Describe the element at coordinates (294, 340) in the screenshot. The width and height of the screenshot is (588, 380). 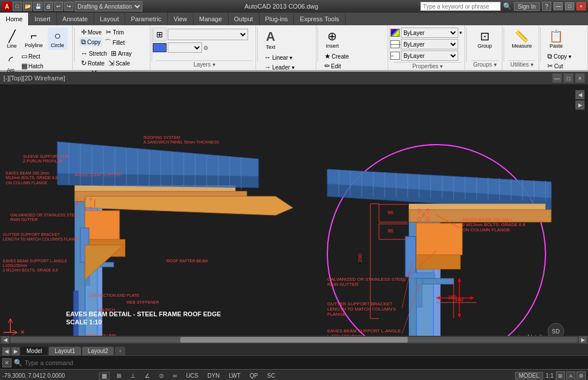
I see `scroll-track-h` at that location.